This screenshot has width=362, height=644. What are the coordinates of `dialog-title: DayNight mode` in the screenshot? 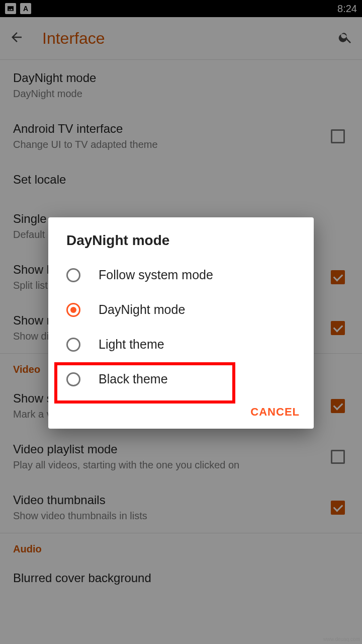 It's located at (181, 237).